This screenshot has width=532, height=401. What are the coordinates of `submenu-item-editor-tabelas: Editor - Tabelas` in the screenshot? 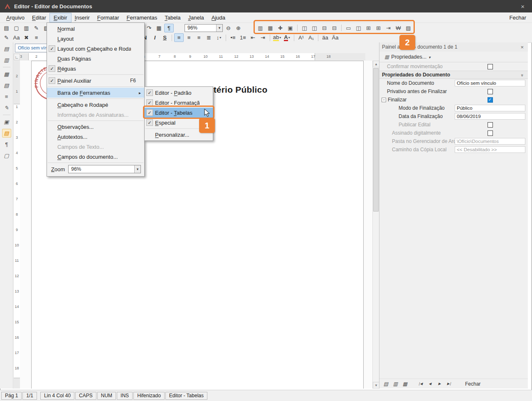 It's located at (179, 113).